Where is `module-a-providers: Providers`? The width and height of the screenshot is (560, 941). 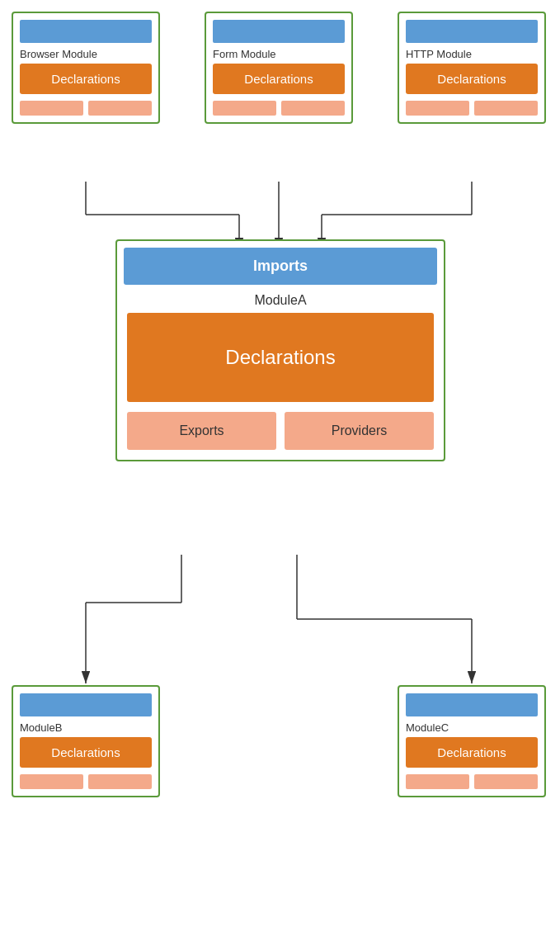
module-a-providers: Providers is located at coordinates (360, 431).